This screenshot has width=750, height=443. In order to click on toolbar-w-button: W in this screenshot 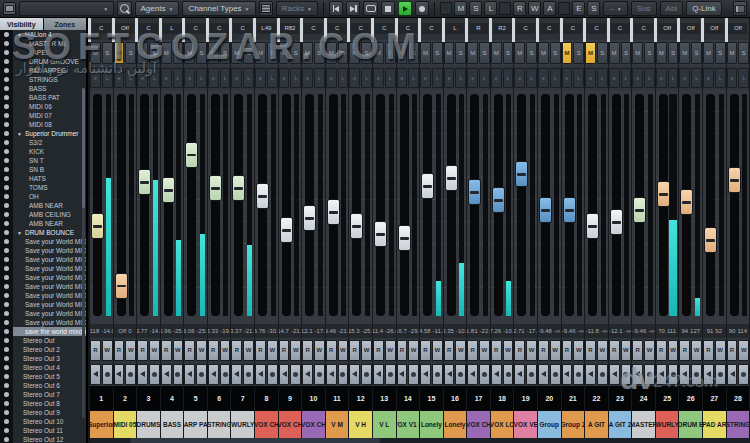, I will do `click(534, 8)`.